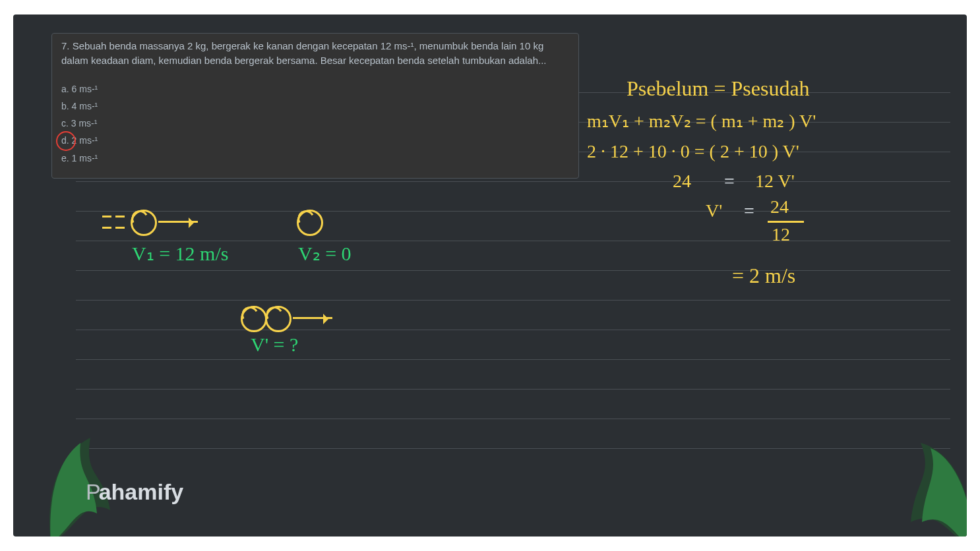 This screenshot has height=551, width=980. I want to click on work-line-1: Psebelum = Psesudah, so click(718, 88).